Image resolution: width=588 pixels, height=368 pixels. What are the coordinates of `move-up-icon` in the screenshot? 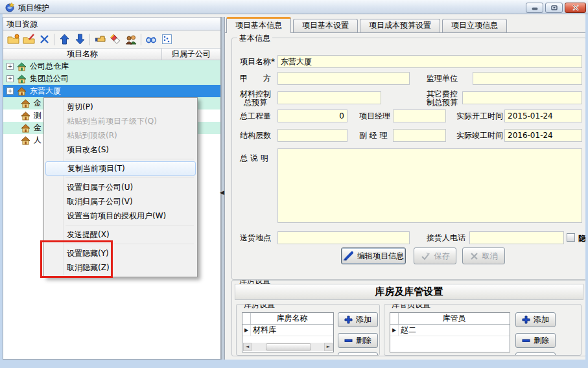 It's located at (64, 40).